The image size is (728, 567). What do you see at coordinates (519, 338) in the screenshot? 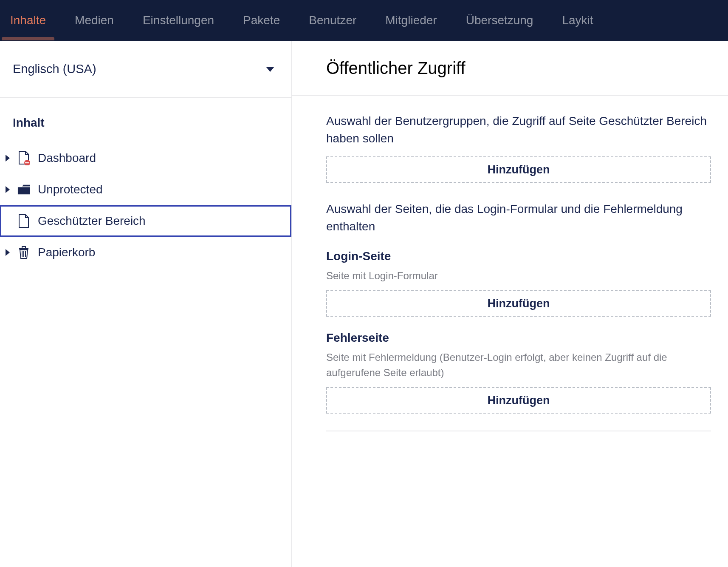
I see `error-page-label: Fehlerseite` at bounding box center [519, 338].